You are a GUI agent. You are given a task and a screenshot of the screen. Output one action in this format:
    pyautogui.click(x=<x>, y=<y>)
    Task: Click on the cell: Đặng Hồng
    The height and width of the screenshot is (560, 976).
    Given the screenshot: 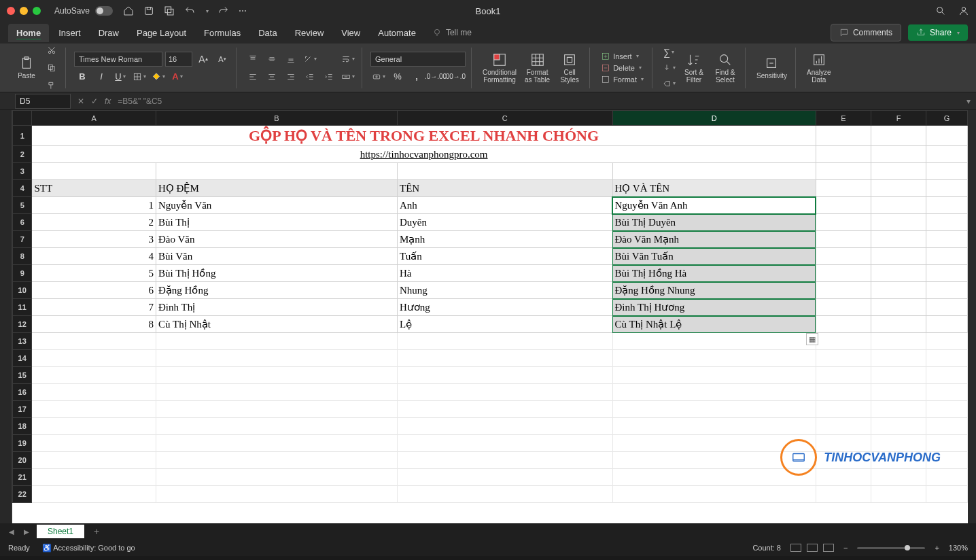 What is the action you would take?
    pyautogui.click(x=276, y=291)
    